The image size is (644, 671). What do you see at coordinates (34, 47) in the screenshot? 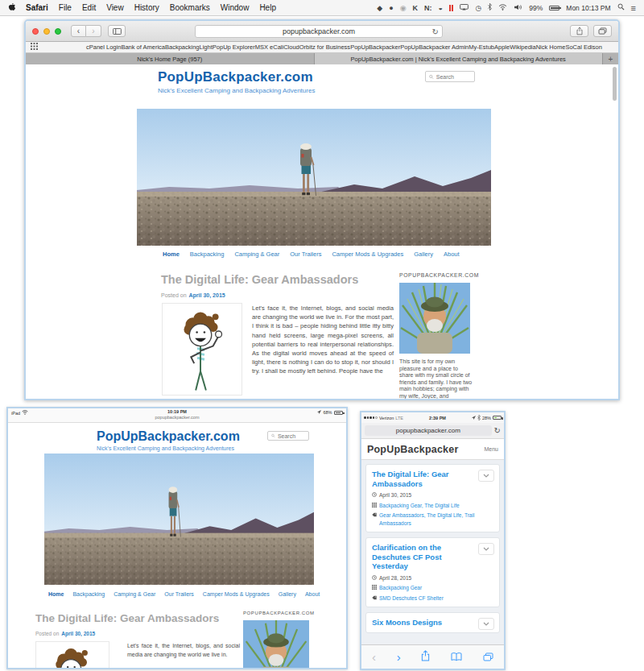
I see `bookmarks-grid-icon` at bounding box center [34, 47].